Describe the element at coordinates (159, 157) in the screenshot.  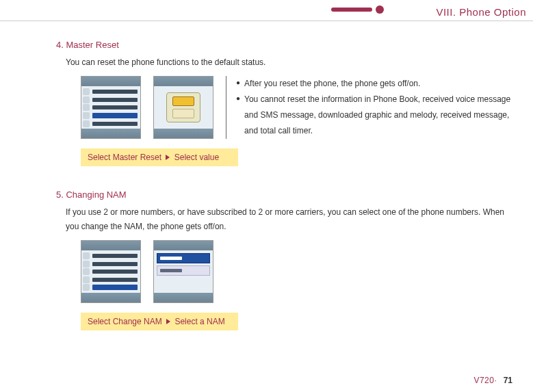
I see `caption-master-reset: Select Master Reset Select value` at that location.